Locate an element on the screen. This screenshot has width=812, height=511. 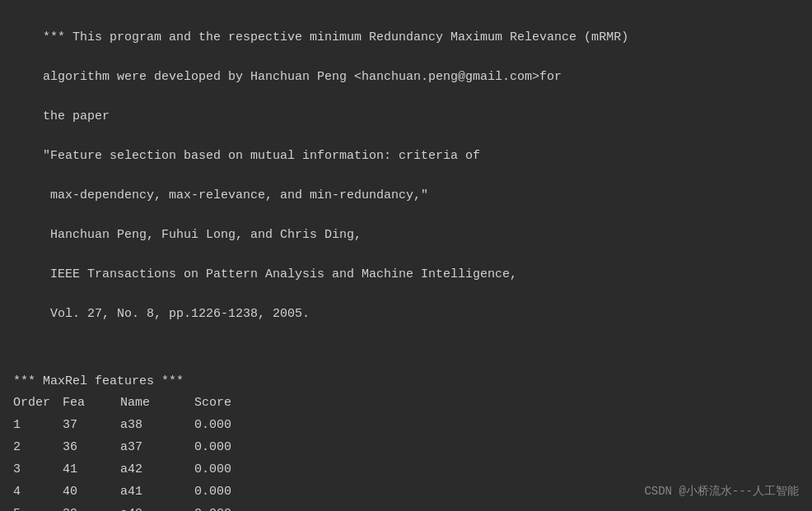
cell-name-3: a42 is located at coordinates (157, 469).